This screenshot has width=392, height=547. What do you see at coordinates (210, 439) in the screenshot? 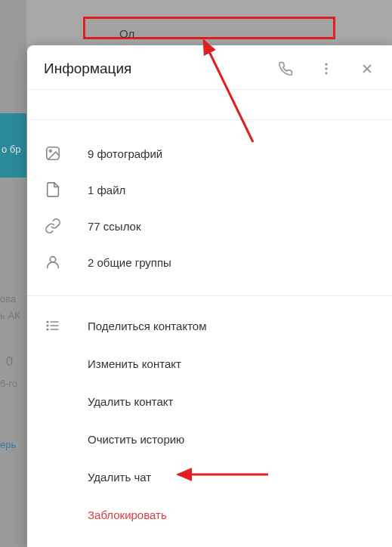
I see `action-clear-history: Очистить историю` at bounding box center [210, 439].